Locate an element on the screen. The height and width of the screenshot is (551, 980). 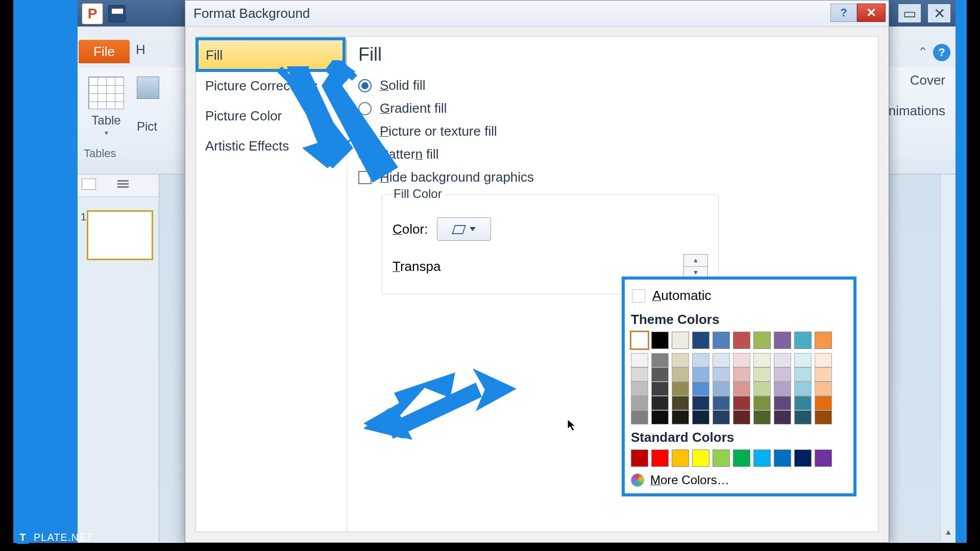
outline-tab-icon is located at coordinates (125, 183).